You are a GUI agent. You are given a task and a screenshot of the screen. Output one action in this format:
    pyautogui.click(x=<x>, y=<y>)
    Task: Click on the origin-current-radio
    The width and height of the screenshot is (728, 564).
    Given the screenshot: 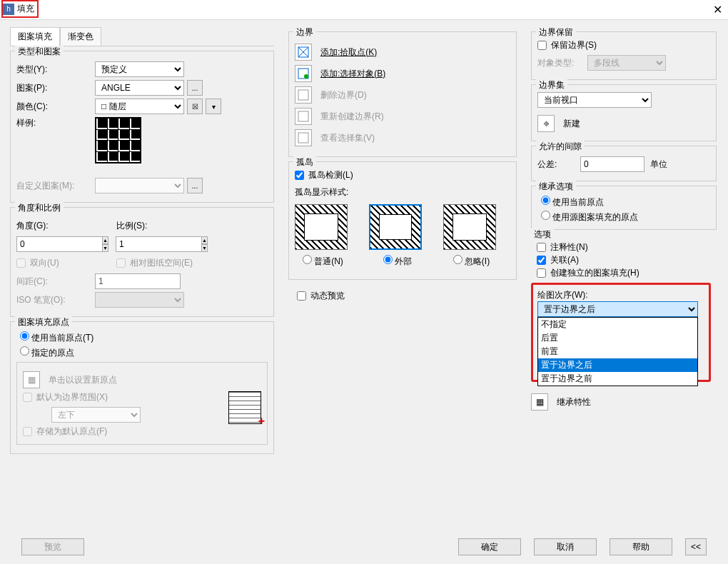 What is the action you would take?
    pyautogui.click(x=24, y=336)
    